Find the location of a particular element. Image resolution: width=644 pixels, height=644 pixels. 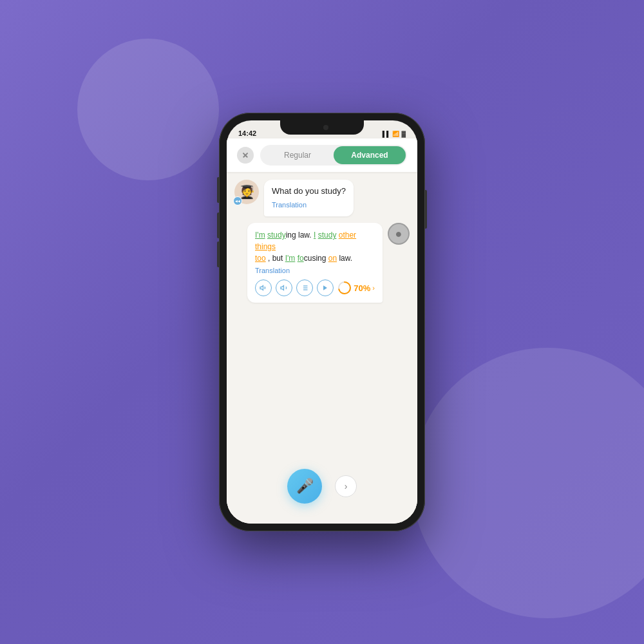

bot-speaker-icon: ◀ is located at coordinates (238, 201).